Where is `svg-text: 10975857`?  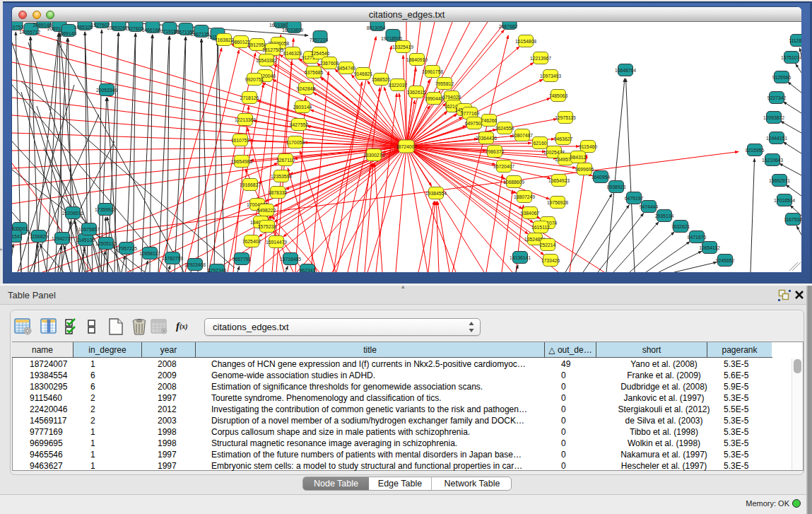
svg-text: 10975857 is located at coordinates (89, 229).